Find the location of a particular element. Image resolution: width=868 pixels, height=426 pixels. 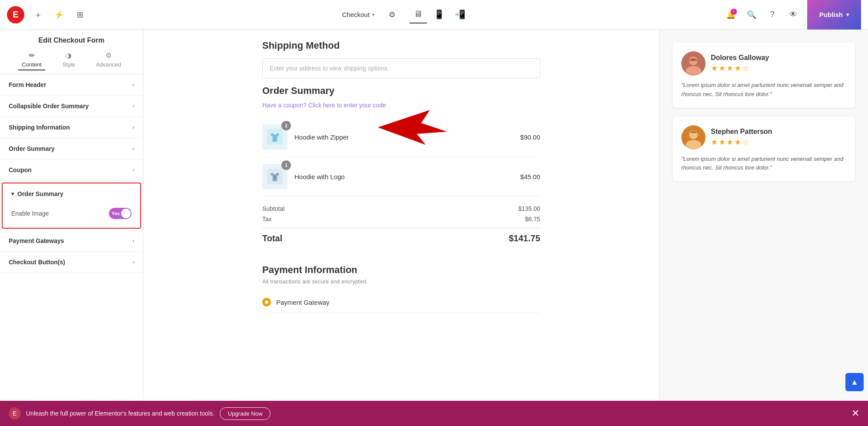

payment-gateway-radio is located at coordinates (267, 302).